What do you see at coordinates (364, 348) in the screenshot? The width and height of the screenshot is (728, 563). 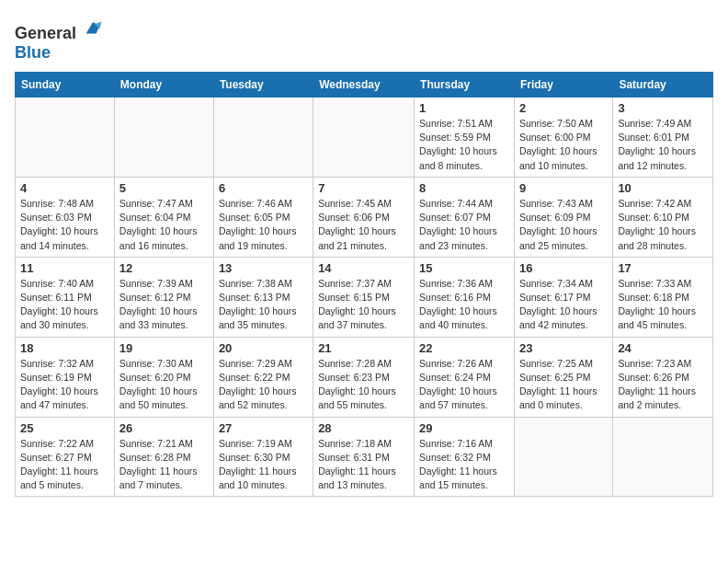 I see `day-number: 21` at bounding box center [364, 348].